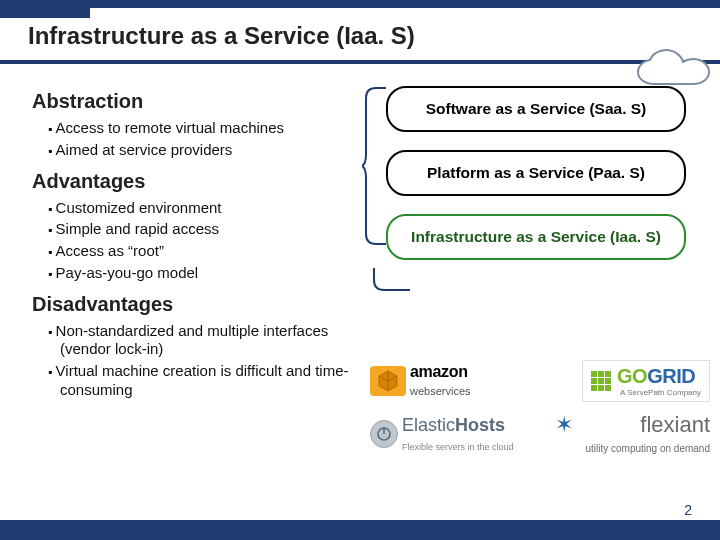  What do you see at coordinates (45, 9) in the screenshot?
I see `accent-block` at bounding box center [45, 9].